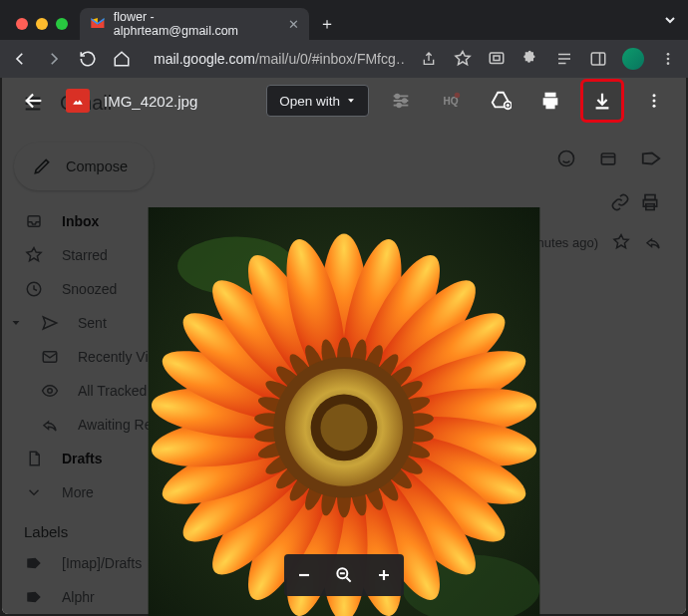  What do you see at coordinates (582, 59) in the screenshot?
I see `toolbar-right` at bounding box center [582, 59].